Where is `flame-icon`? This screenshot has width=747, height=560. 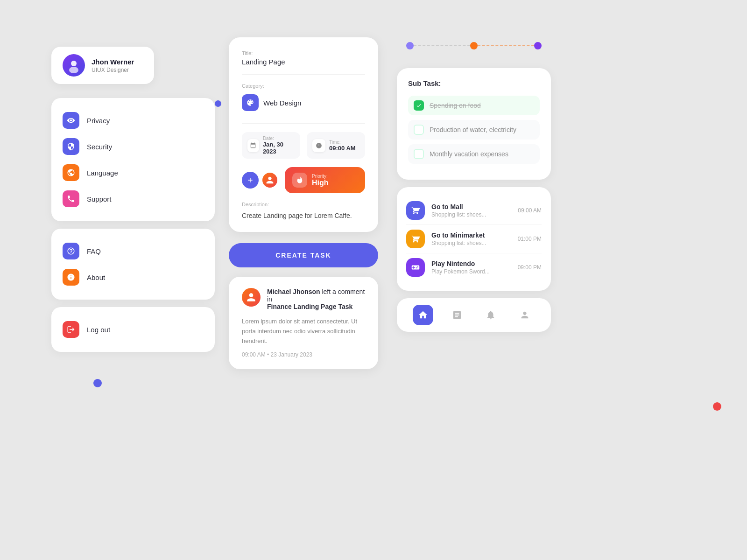
flame-icon is located at coordinates (300, 180).